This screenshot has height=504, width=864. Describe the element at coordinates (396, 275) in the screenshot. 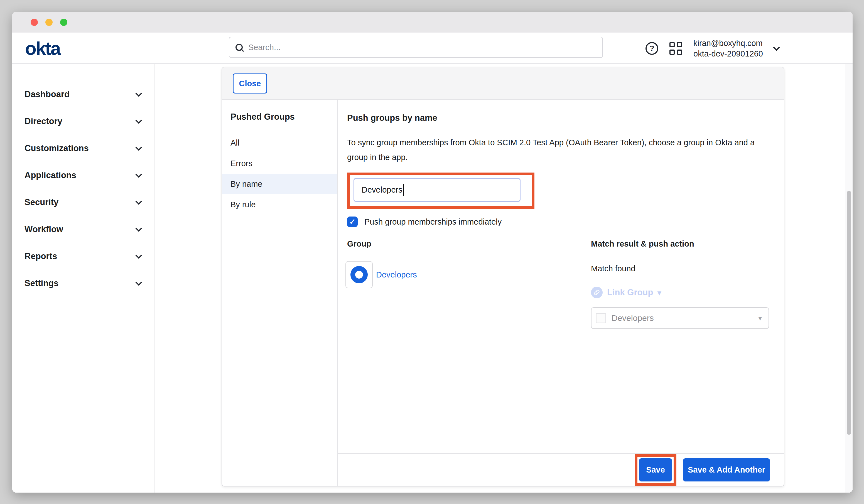

I see `group-link: Developers` at that location.